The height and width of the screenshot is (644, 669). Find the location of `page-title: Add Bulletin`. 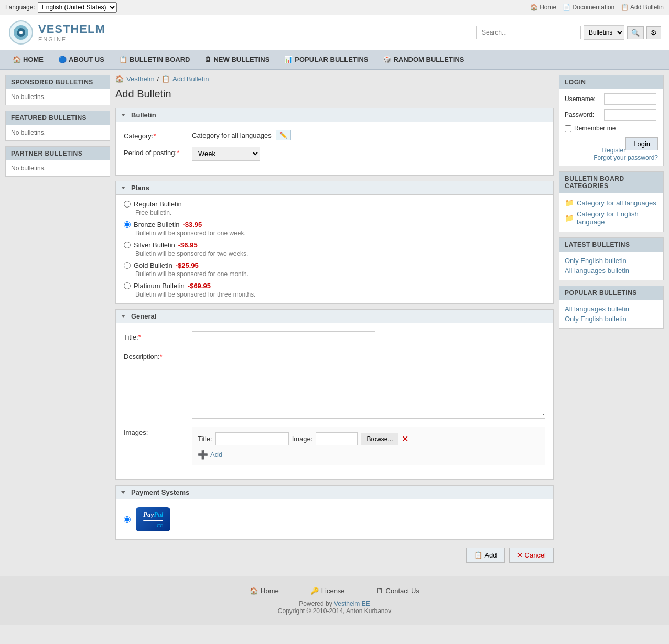

page-title: Add Bulletin is located at coordinates (334, 94).